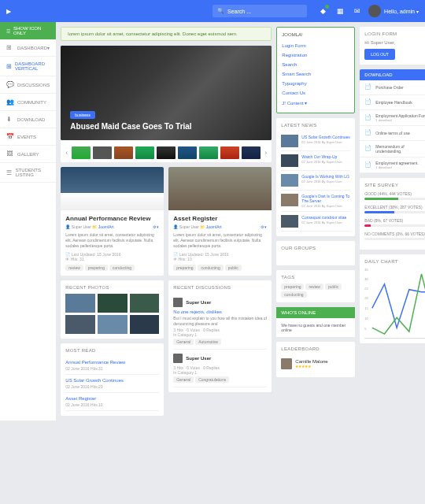 The image size is (425, 504). Describe the element at coordinates (316, 322) in the screenshot. I see `whos-online: WHO'S ONLINE We have no guests and one m…` at that location.